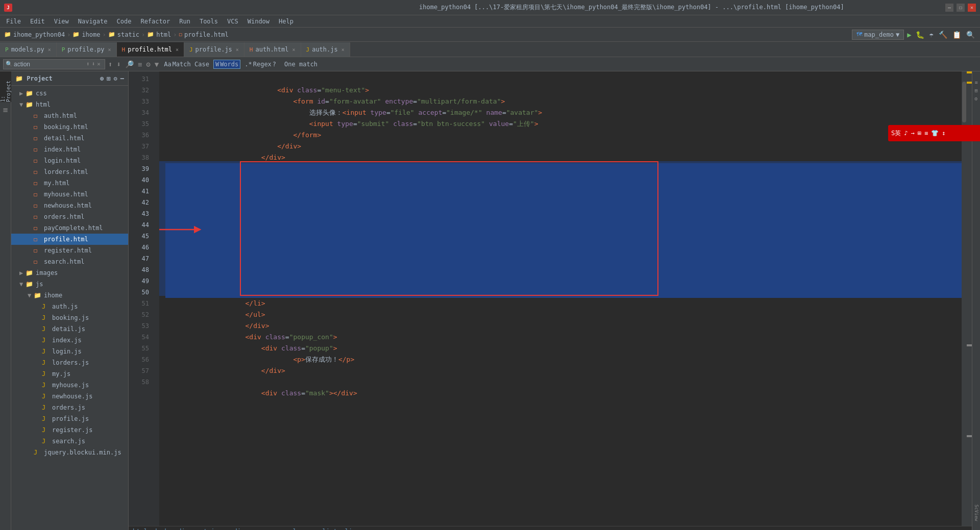 Image resolution: width=980 pixels, height=530 pixels. Describe the element at coordinates (69, 385) in the screenshot. I see `sidebar-item-myhouse-js: J myhouse.js` at that location.